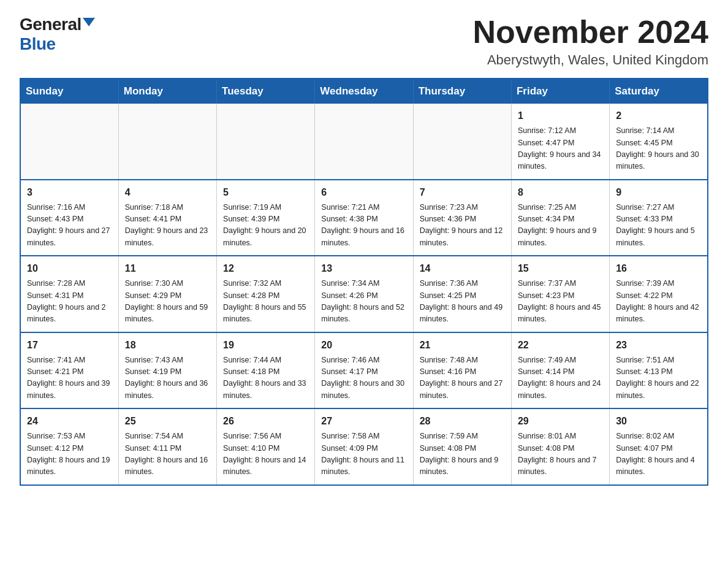  What do you see at coordinates (560, 149) in the screenshot?
I see `day-info: Sunrise: 7:12 AM Sunset: 4:47 PM Dayligh…` at bounding box center [560, 149].